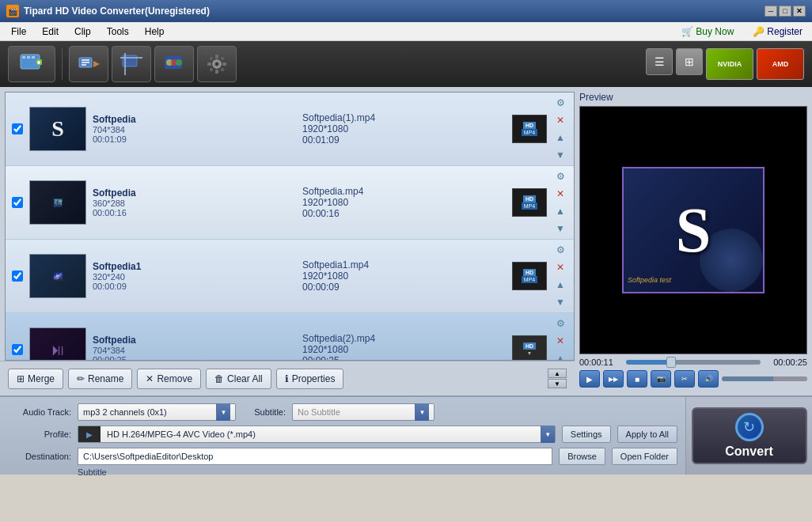 This screenshot has width=812, height=522. What do you see at coordinates (82, 32) in the screenshot?
I see `menu-clip: Clip` at bounding box center [82, 32].